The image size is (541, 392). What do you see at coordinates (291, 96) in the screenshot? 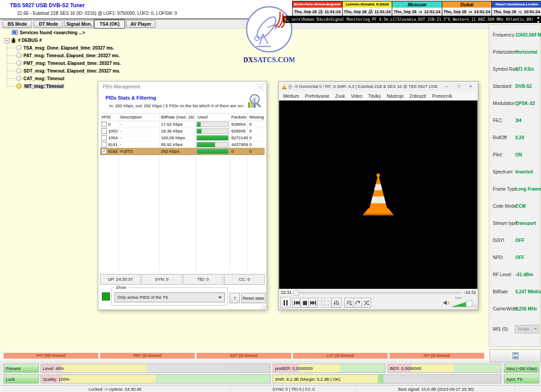
I see `menu-medium: Médium` at bounding box center [291, 96].